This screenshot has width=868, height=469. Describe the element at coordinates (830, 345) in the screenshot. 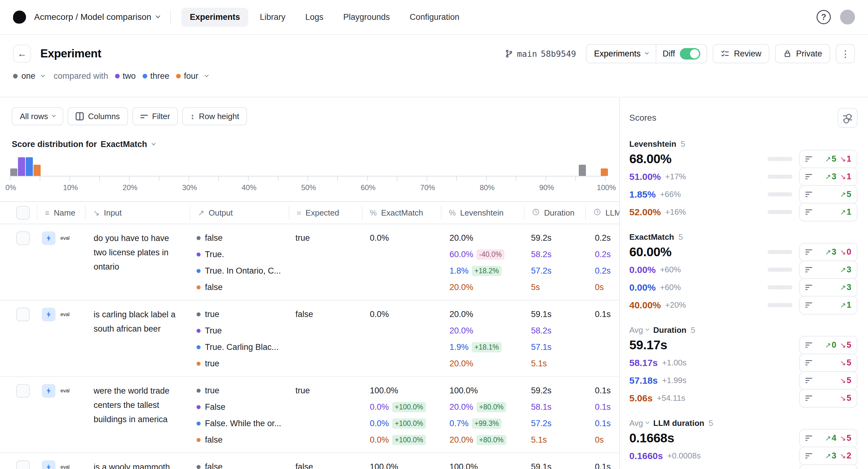

I see `improvements-count: ↗0` at that location.